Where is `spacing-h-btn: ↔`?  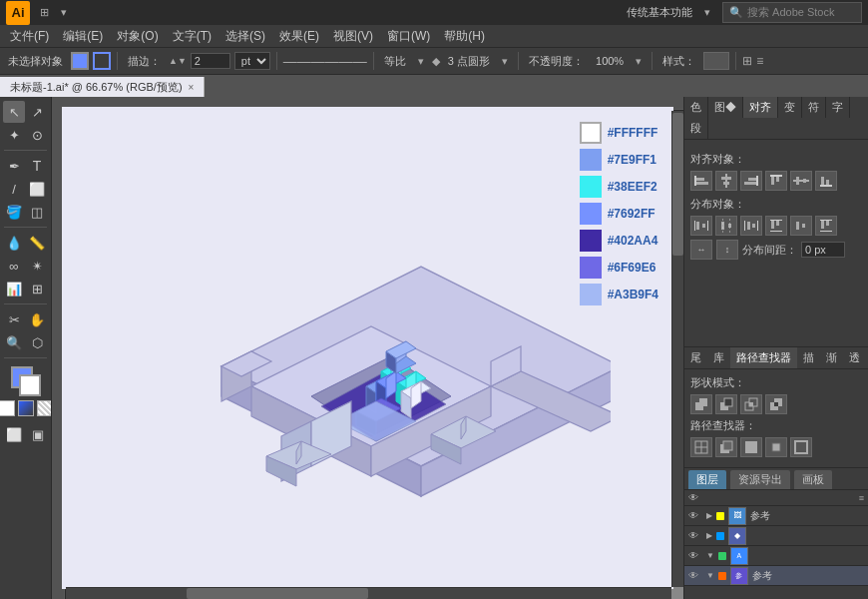 spacing-h-btn: ↔ is located at coordinates (701, 250).